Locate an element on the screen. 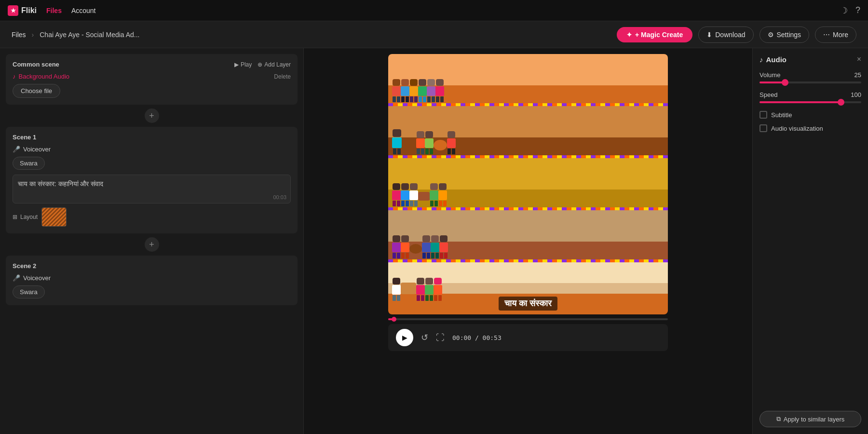 The height and width of the screenshot is (434, 868). dark-mode-toggle: ☽ is located at coordinates (844, 11).